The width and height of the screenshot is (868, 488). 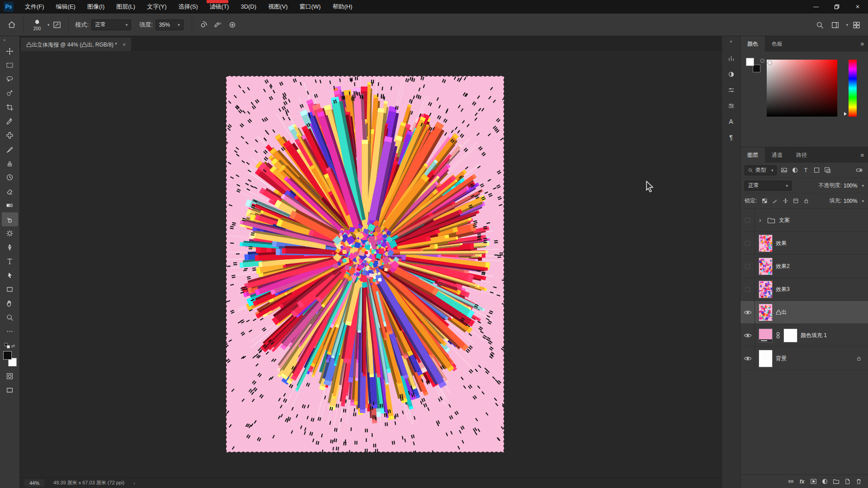 What do you see at coordinates (34, 7) in the screenshot?
I see `menu-item-1: 文件(F)` at bounding box center [34, 7].